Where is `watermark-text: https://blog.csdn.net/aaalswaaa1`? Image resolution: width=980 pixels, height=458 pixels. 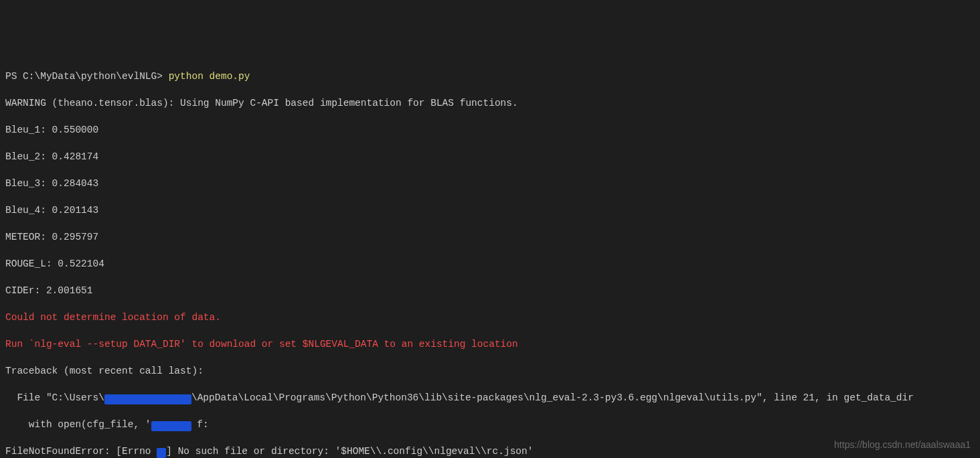 watermark-text: https://blog.csdn.net/aaalswaaa1 is located at coordinates (902, 445).